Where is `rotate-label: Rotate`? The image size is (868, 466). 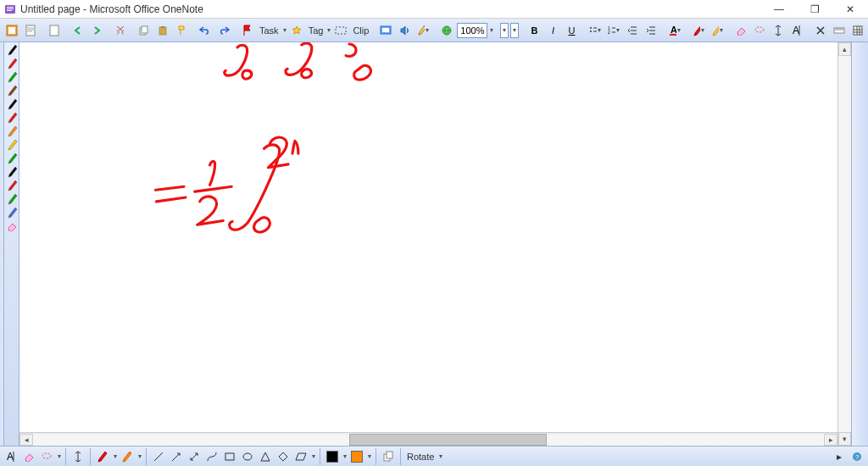
rotate-label: Rotate is located at coordinates (420, 457).